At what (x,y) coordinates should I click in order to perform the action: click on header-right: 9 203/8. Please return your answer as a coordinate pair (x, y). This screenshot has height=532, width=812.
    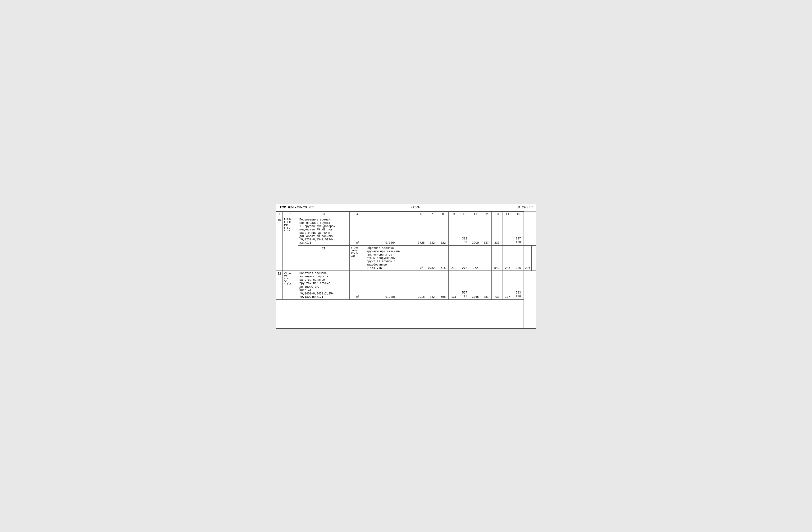
    Looking at the image, I should click on (525, 207).